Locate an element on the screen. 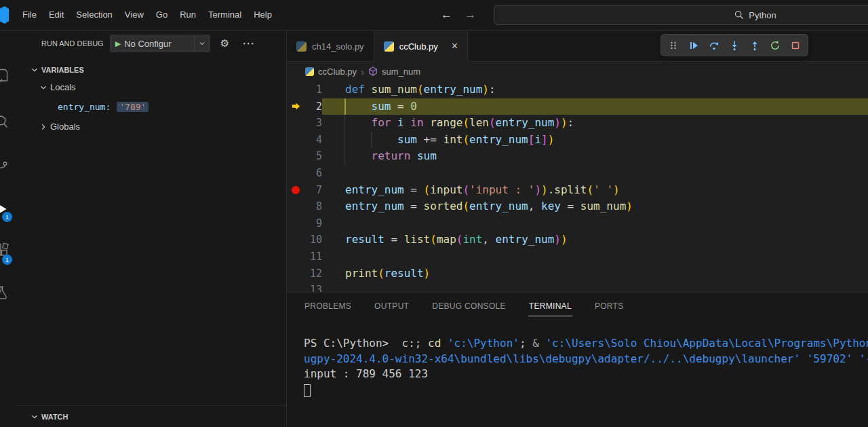 Image resolution: width=868 pixels, height=427 pixels. line-number: 1 is located at coordinates (313, 90).